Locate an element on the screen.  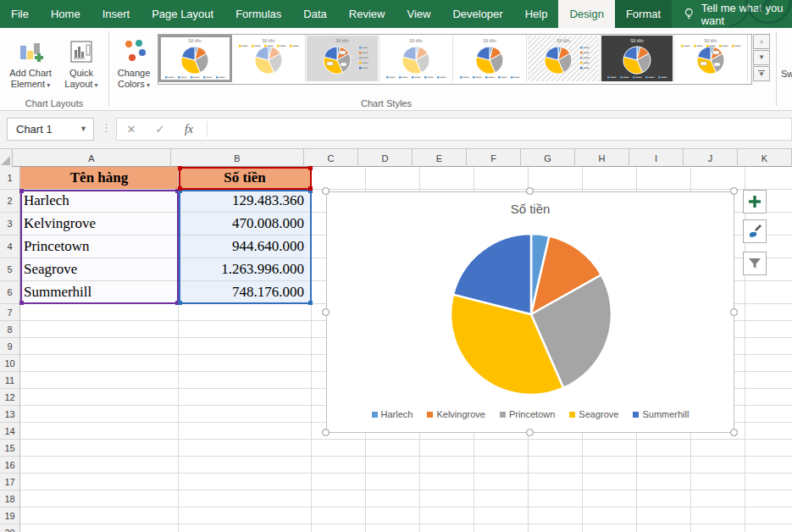
cell-K12 is located at coordinates (769, 397).